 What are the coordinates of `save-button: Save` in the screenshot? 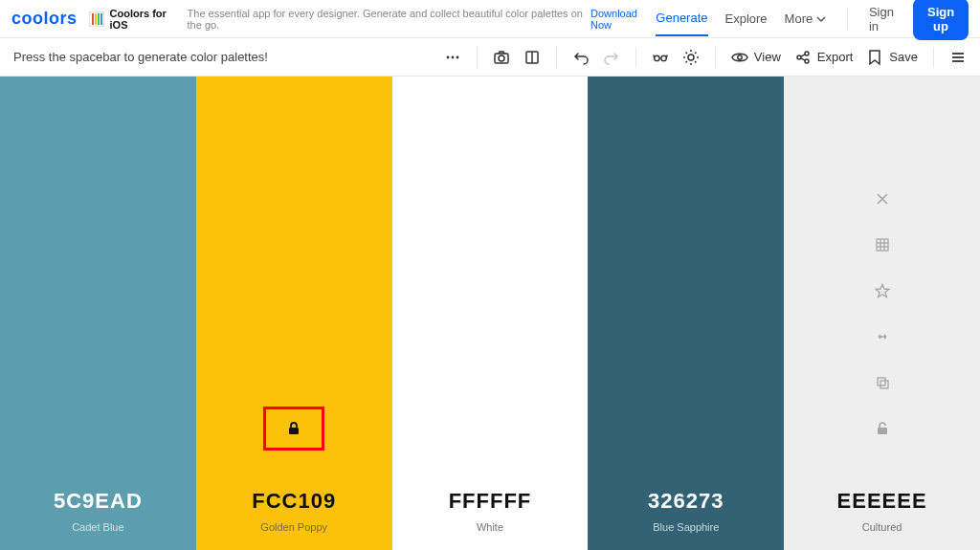 It's located at (892, 57).